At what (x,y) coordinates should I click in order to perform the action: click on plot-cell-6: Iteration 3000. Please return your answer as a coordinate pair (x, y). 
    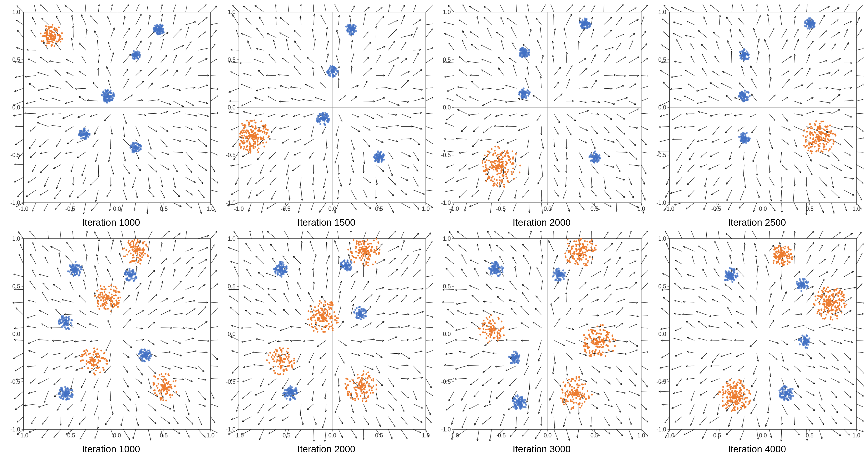
    Looking at the image, I should click on (542, 343).